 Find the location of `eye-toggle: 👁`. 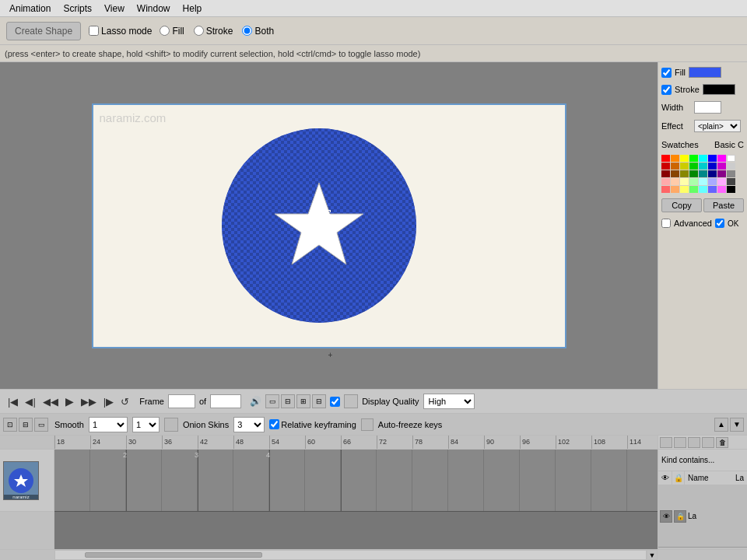

eye-toggle: 👁 is located at coordinates (666, 516).